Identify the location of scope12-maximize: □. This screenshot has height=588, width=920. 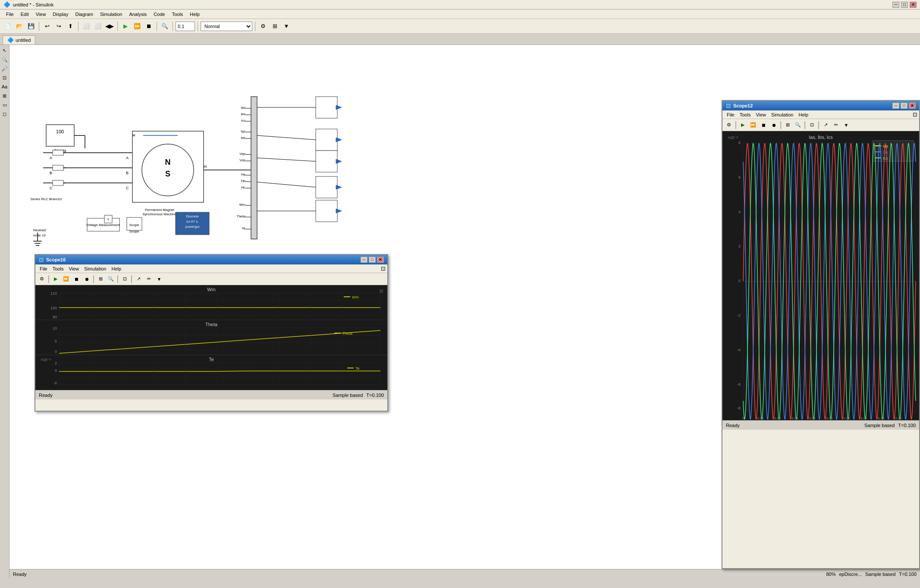
(904, 106).